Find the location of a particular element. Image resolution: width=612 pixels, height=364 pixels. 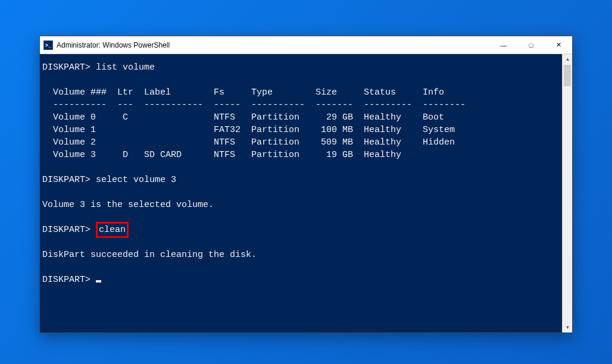

message-clean-succeeded: DiskPart succeeded in cleaning the disk. is located at coordinates (149, 255).